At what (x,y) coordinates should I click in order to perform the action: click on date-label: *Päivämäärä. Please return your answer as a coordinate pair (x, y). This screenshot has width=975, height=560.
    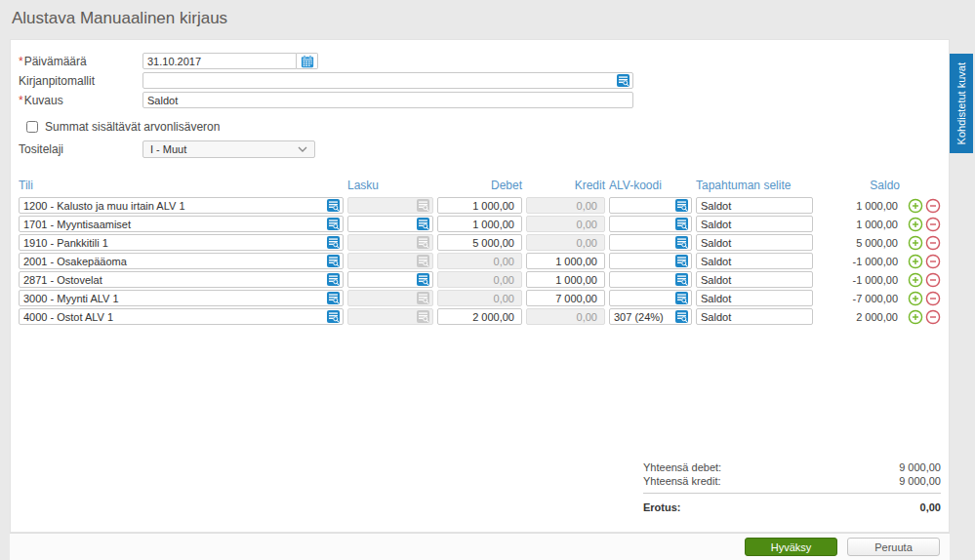
    Looking at the image, I should click on (80, 61).